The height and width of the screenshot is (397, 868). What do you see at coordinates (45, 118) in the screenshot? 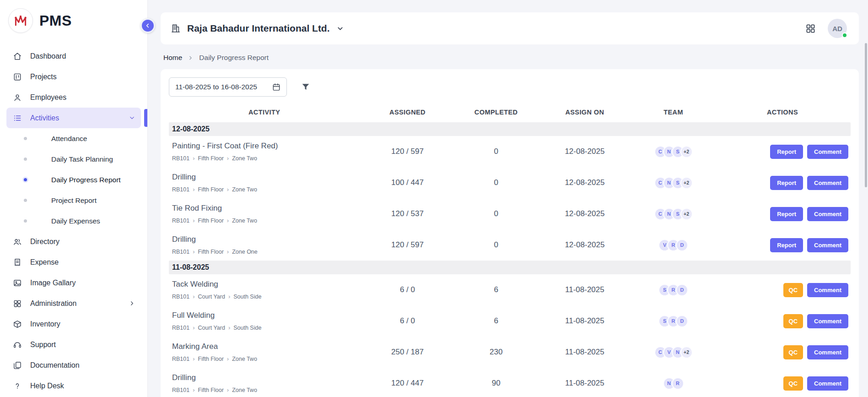
I see `sidebar-item-label: Activities` at bounding box center [45, 118].